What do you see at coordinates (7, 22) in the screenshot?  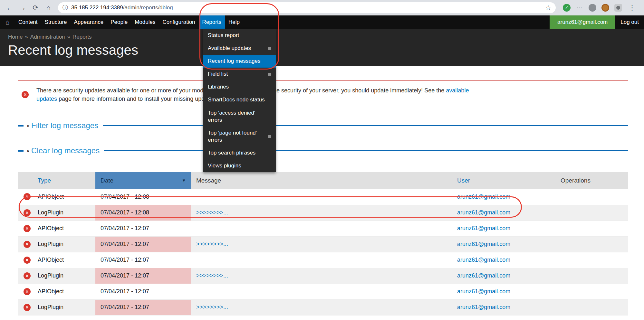 I see `admin-home-icon: ⌂` at bounding box center [7, 22].